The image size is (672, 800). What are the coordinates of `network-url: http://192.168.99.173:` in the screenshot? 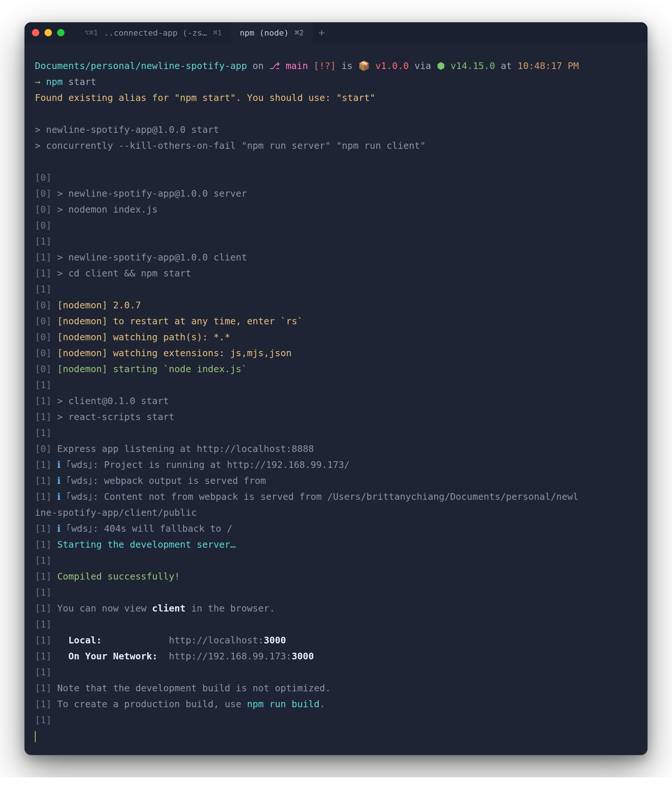 It's located at (230, 656).